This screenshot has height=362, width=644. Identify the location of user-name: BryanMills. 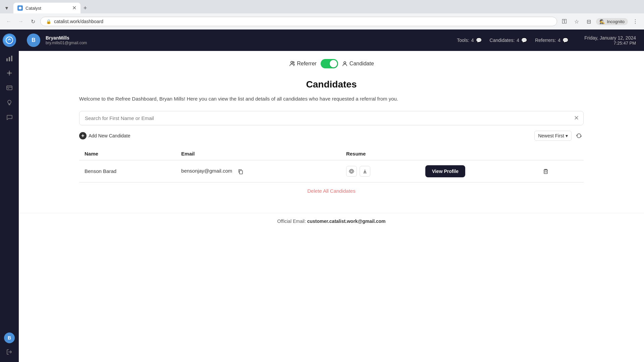
(66, 38).